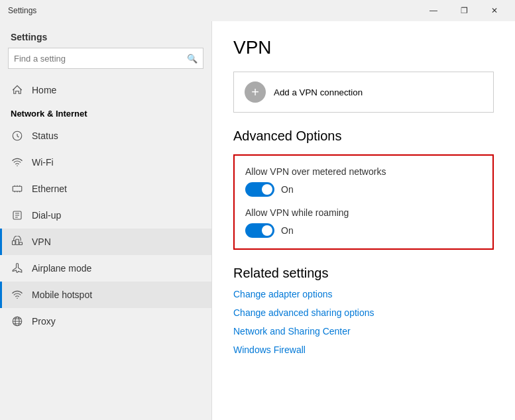  What do you see at coordinates (363, 313) in the screenshot?
I see `change-advanced-sharing-link: Change advanced sharing options` at bounding box center [363, 313].